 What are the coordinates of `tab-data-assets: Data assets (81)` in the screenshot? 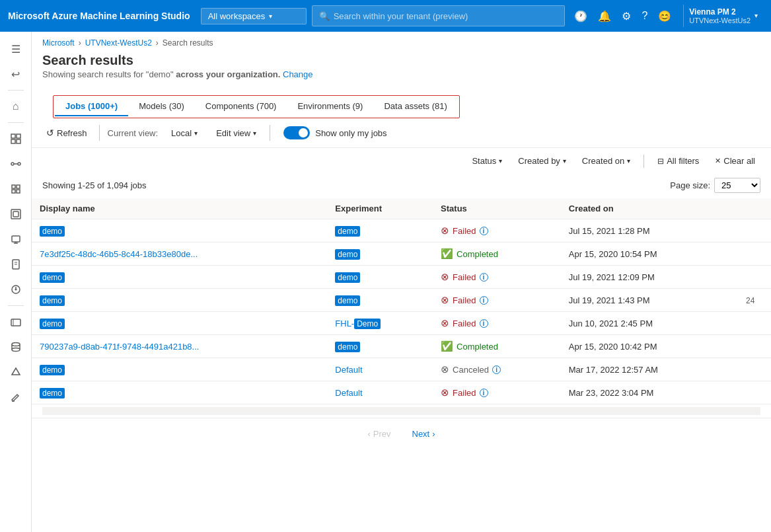 It's located at (415, 107).